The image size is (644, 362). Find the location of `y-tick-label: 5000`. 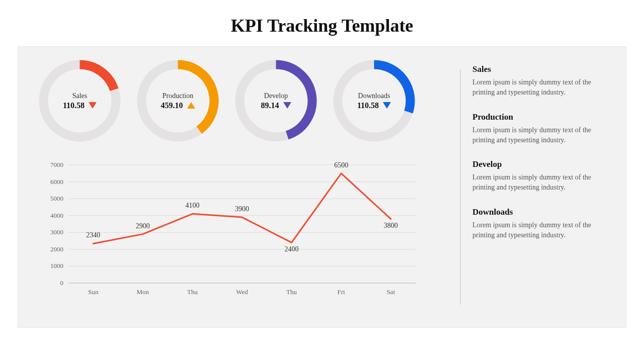

y-tick-label: 5000 is located at coordinates (57, 198).